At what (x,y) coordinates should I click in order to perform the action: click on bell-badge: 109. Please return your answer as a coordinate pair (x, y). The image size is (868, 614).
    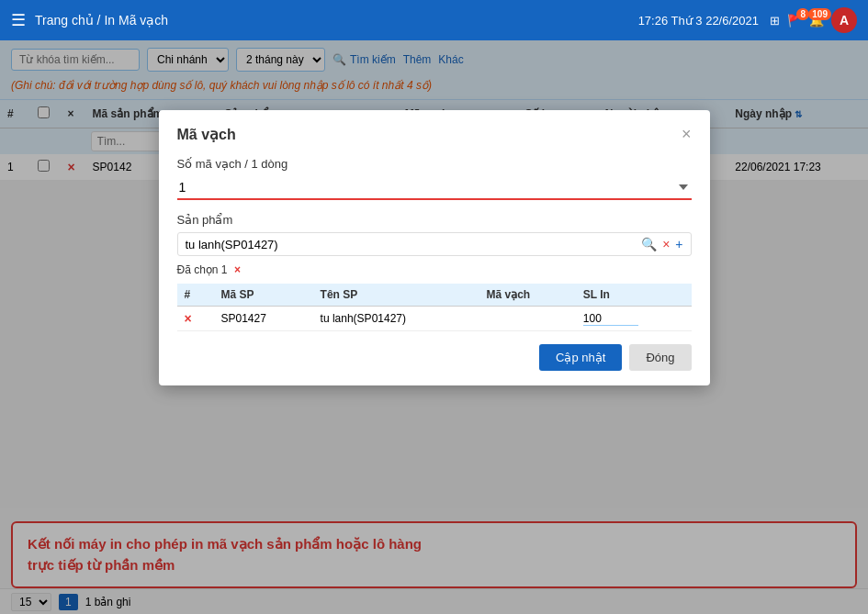
    Looking at the image, I should click on (819, 15).